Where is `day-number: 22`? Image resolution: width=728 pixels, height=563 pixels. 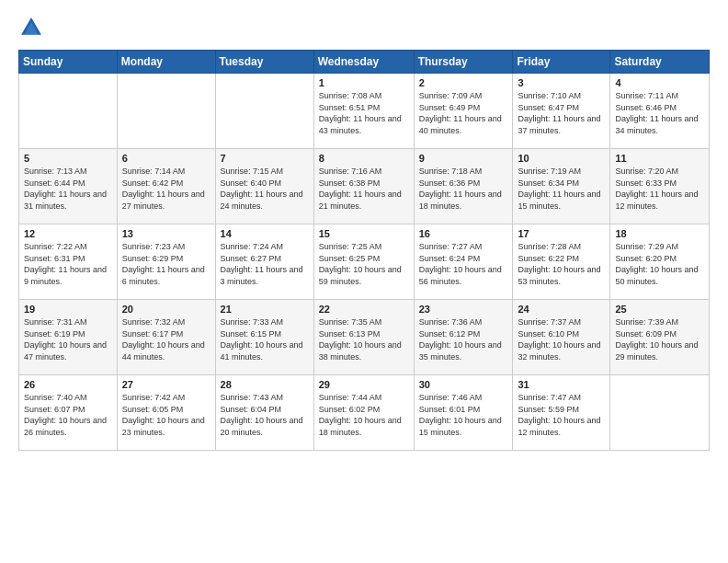
day-number: 22 is located at coordinates (364, 309).